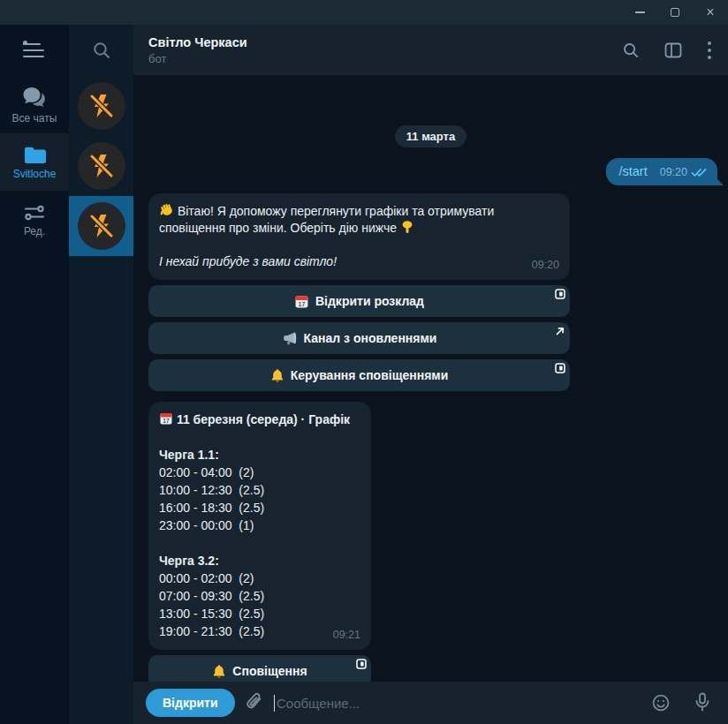 The height and width of the screenshot is (724, 728). Describe the element at coordinates (673, 50) in the screenshot. I see `toggle-sidebar-button` at that location.